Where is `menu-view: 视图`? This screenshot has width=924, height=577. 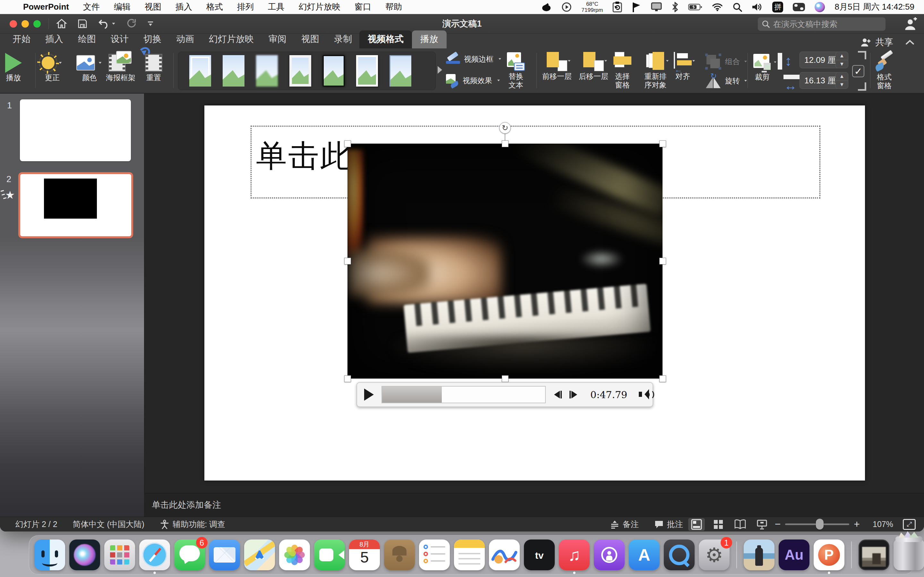
menu-view: 视图 is located at coordinates (153, 7).